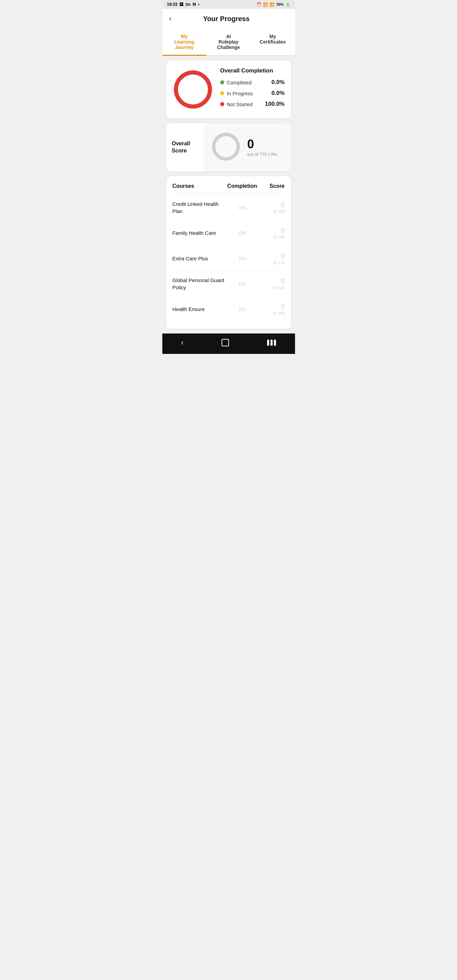 Image resolution: width=457 pixels, height=980 pixels. Describe the element at coordinates (242, 186) in the screenshot. I see `col-completion-header: Completion` at that location.